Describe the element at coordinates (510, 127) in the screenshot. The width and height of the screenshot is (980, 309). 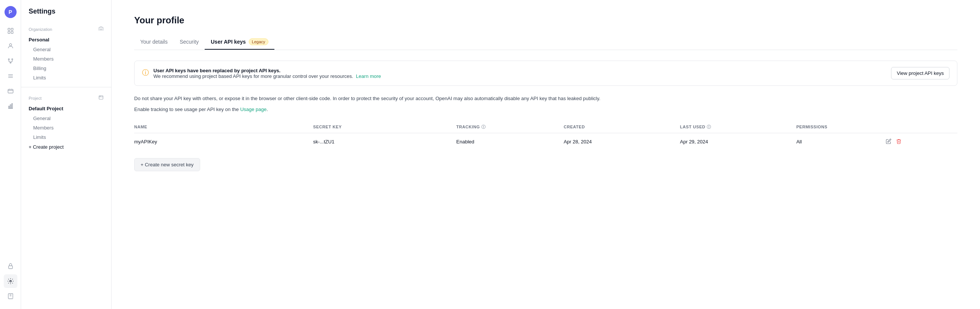
I see `col-header-tracking: TRACKING ⓘ` at that location.